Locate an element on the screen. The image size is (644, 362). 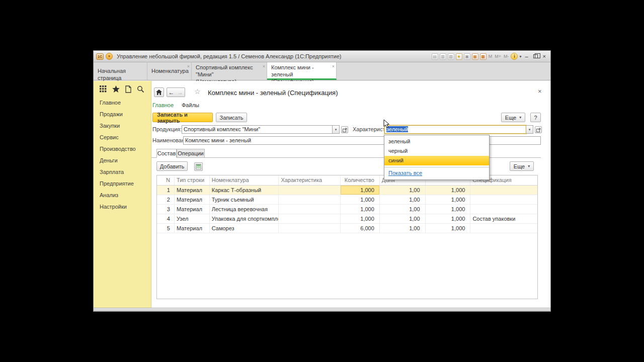
favorites-star-icon: ★ is located at coordinates (459, 56).